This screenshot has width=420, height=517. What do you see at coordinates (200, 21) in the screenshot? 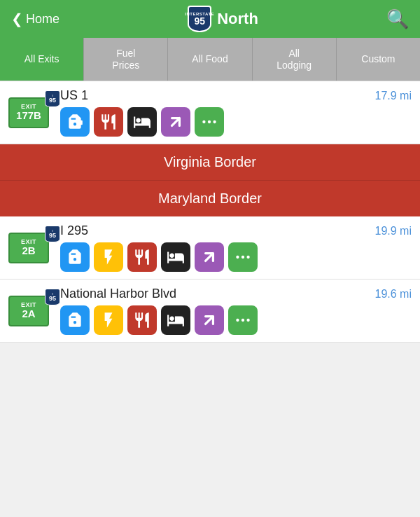
I see `shield-number: 95` at bounding box center [200, 21].